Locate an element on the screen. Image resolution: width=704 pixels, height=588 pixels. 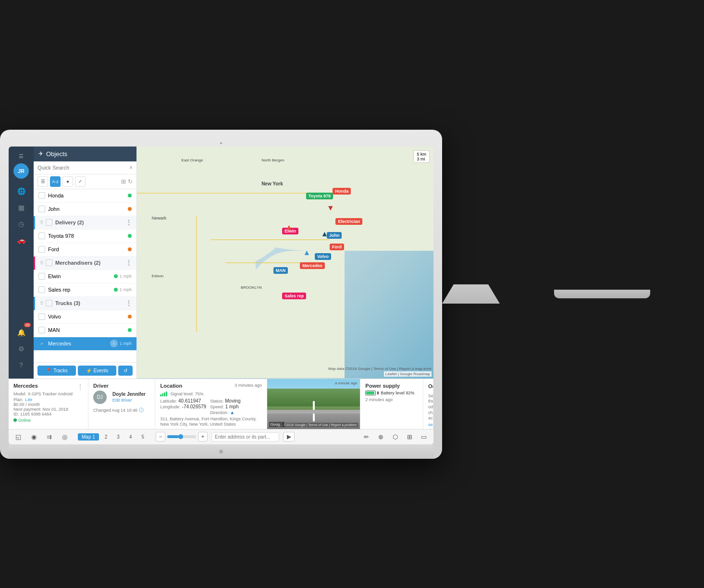
sidebar-icon-car: 🚗 is located at coordinates (21, 240).